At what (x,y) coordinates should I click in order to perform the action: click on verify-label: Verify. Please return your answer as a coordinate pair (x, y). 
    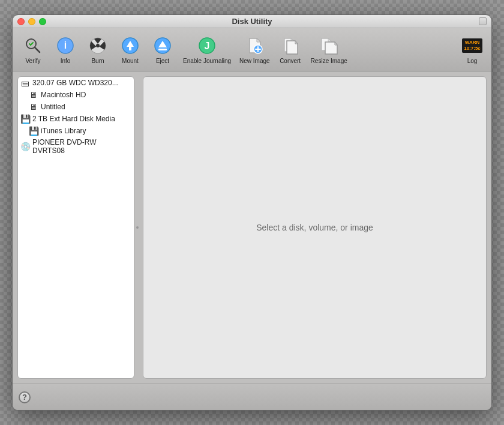
    Looking at the image, I should click on (32, 61).